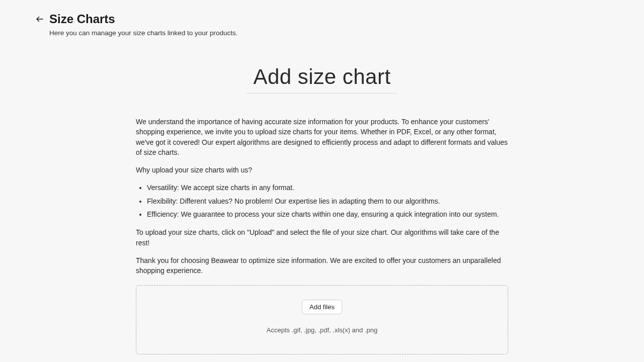  Describe the element at coordinates (40, 19) in the screenshot. I see `back-arrow-icon` at that location.